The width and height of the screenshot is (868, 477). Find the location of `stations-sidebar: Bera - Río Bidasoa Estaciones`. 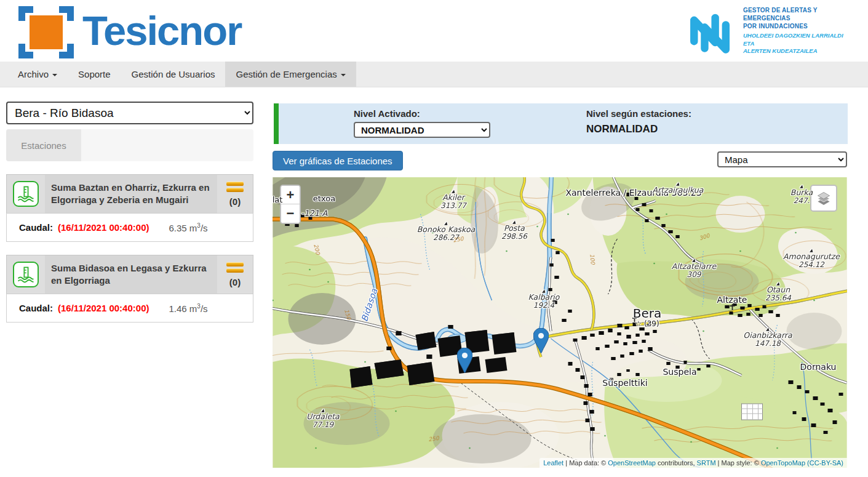

stations-sidebar: Bera - Río Bidasoa Estaciones is located at coordinates (130, 212).